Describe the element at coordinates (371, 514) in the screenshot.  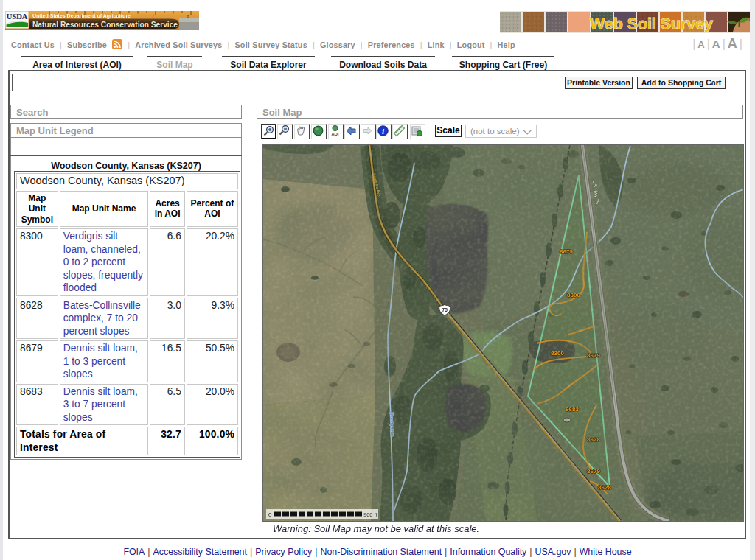
I see `svg-text: 900 ft` at that location.